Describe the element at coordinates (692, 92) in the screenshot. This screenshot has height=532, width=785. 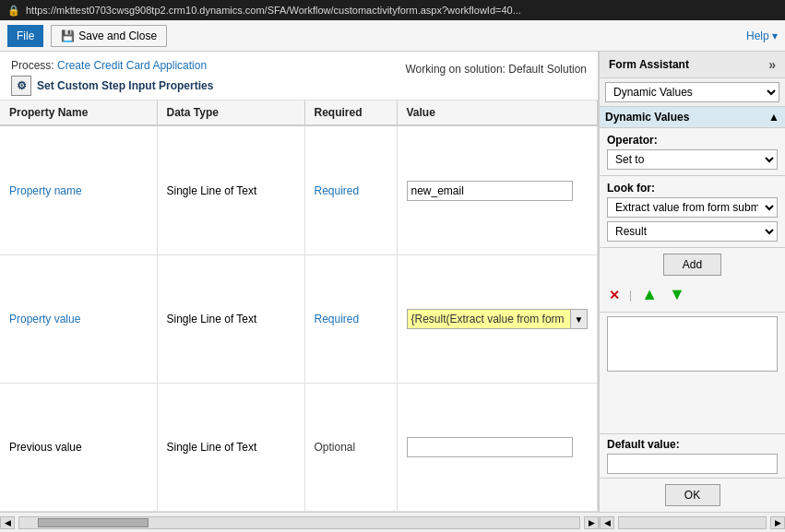
I see `dynamic-values-select: Dynamic Values` at that location.